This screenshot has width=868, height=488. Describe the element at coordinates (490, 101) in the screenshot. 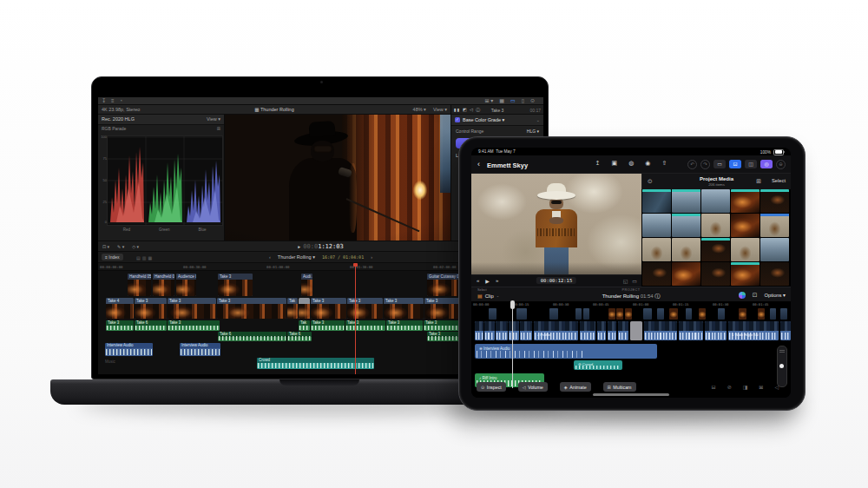

I see `browser-layout-icon: ⊞ ▾` at that location.